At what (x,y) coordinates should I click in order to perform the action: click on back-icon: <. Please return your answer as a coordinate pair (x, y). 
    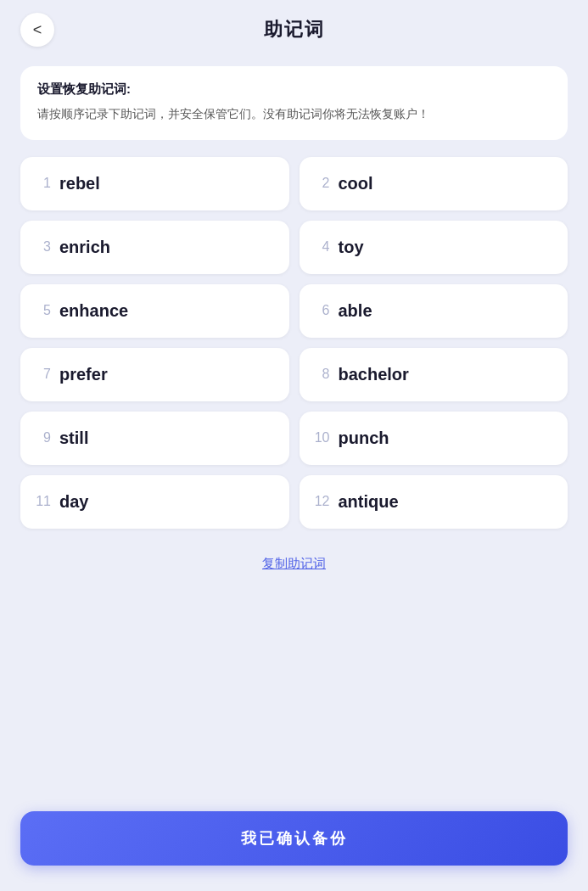
    Looking at the image, I should click on (37, 31).